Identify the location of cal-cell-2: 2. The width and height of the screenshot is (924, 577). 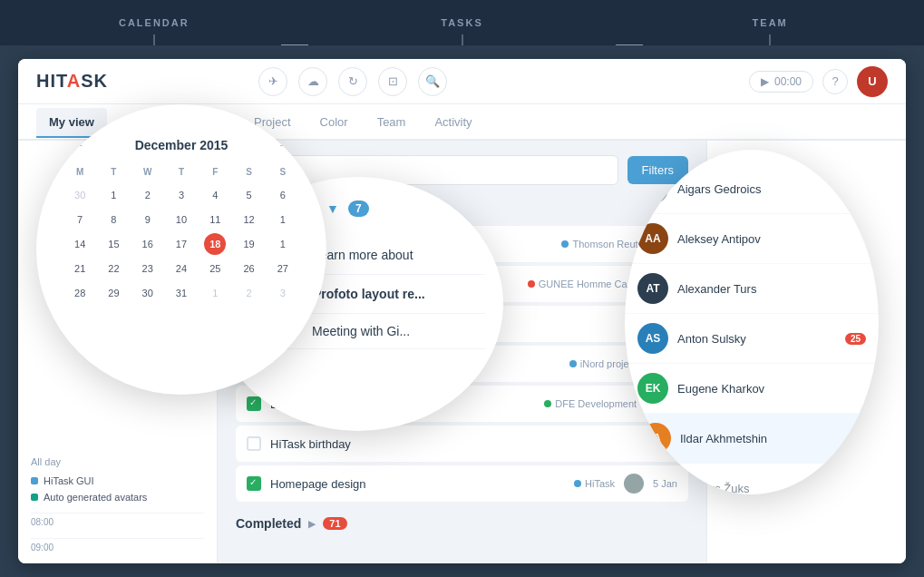
(148, 195).